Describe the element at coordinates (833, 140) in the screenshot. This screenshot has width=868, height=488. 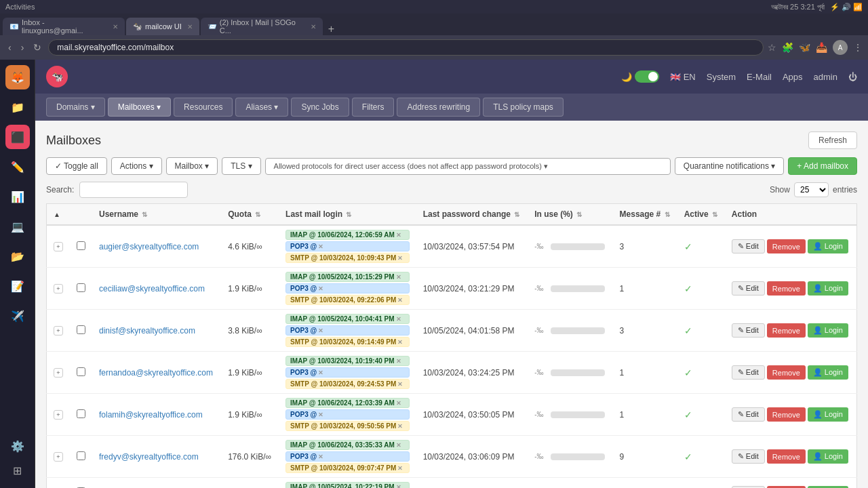
I see `refresh-button: Refresh` at that location.